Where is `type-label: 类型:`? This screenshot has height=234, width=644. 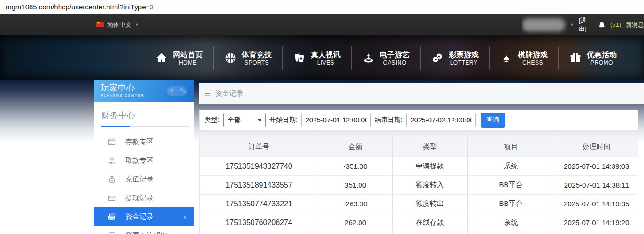
type-label: 类型: is located at coordinates (212, 120).